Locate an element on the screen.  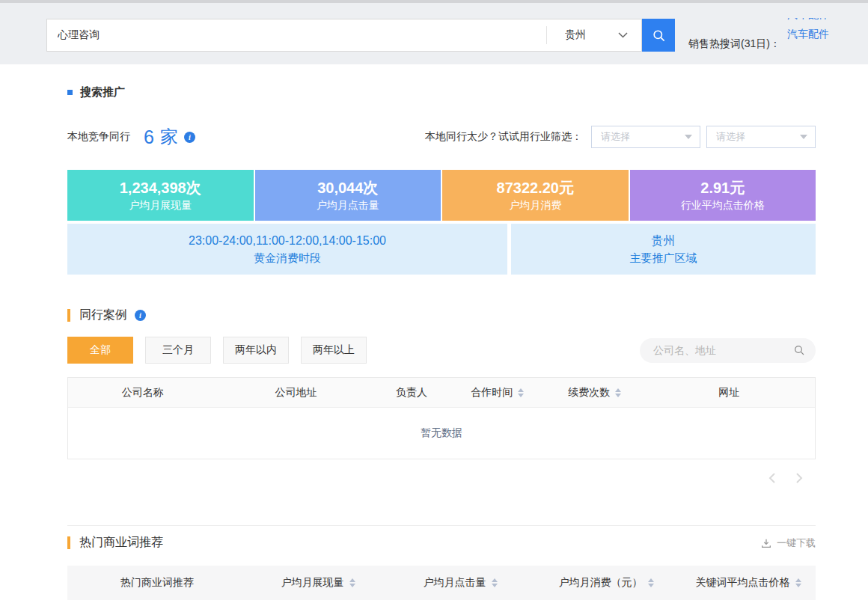
main-region-label: 主要推广区域 is located at coordinates (664, 258).